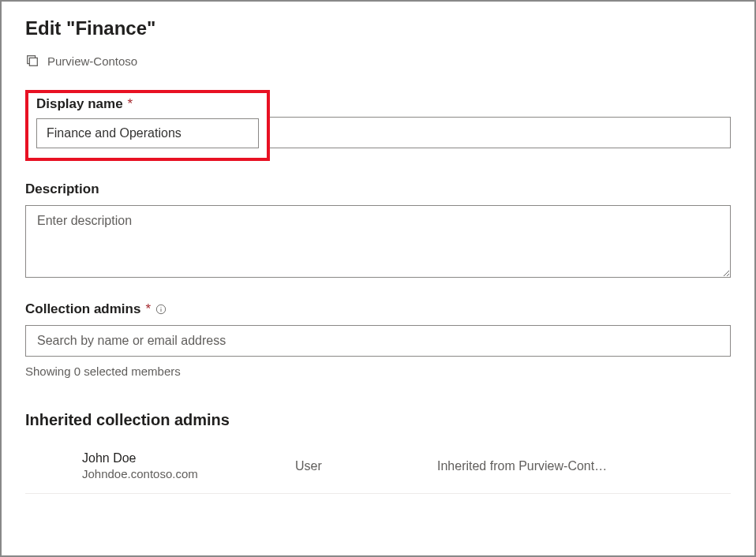 The image size is (756, 557). Describe the element at coordinates (378, 189) in the screenshot. I see `description-label: Description` at that location.